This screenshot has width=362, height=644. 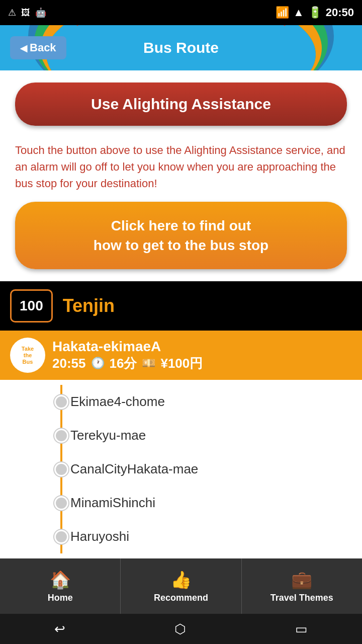 I want to click on status-bar: ⚠ 🖼 🤖 📶 ▲ 🔋 20:50, so click(x=181, y=13).